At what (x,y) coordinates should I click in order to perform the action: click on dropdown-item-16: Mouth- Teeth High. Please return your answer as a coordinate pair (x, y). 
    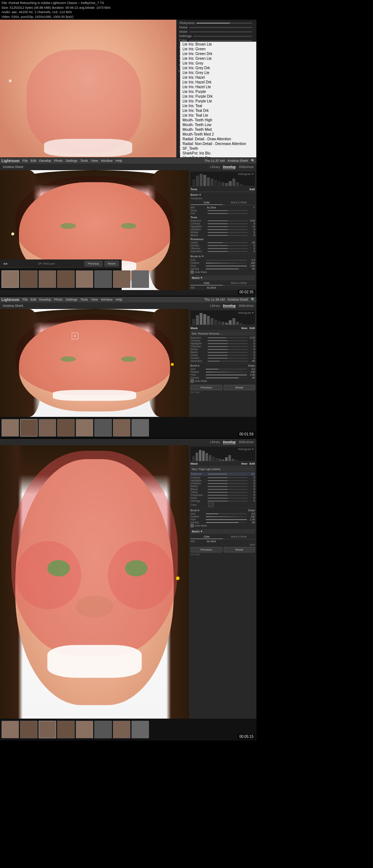
    Looking at the image, I should click on (218, 120).